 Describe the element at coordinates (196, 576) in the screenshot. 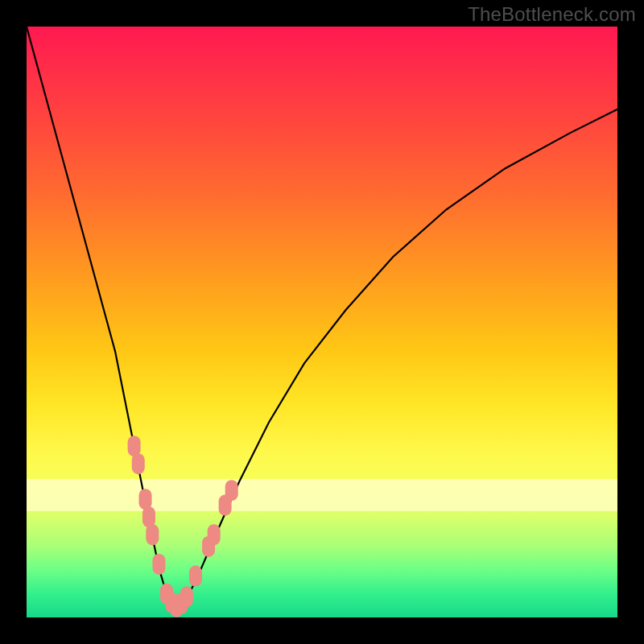

I see `data-point-right-cluster-low` at that location.